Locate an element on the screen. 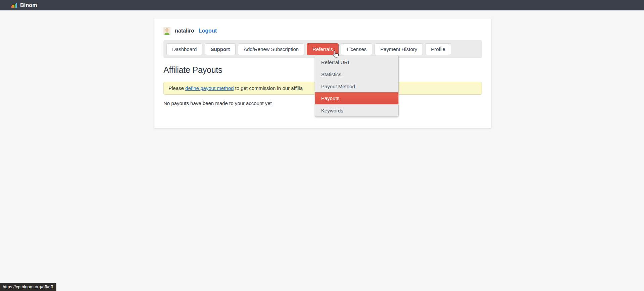  notice-text-prefix: Please is located at coordinates (177, 88).